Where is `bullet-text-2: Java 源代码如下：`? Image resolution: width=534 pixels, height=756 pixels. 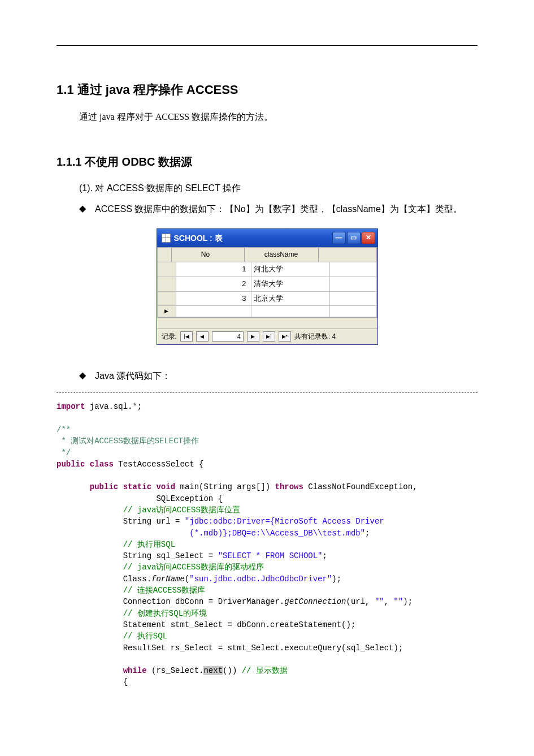 bullet-text-2: Java 源代码如下： is located at coordinates (286, 376).